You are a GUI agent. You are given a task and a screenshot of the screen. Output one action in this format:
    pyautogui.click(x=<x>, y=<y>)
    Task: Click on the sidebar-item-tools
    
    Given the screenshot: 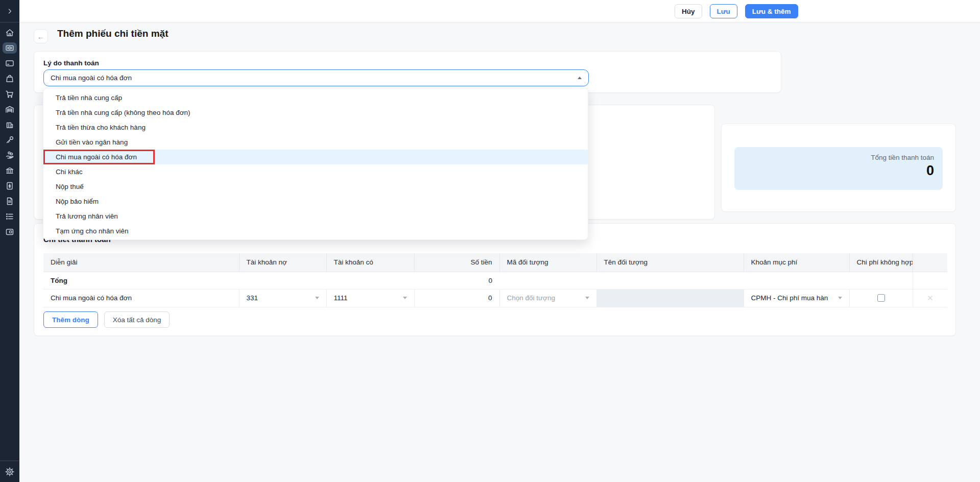 What is the action you would take?
    pyautogui.click(x=10, y=140)
    